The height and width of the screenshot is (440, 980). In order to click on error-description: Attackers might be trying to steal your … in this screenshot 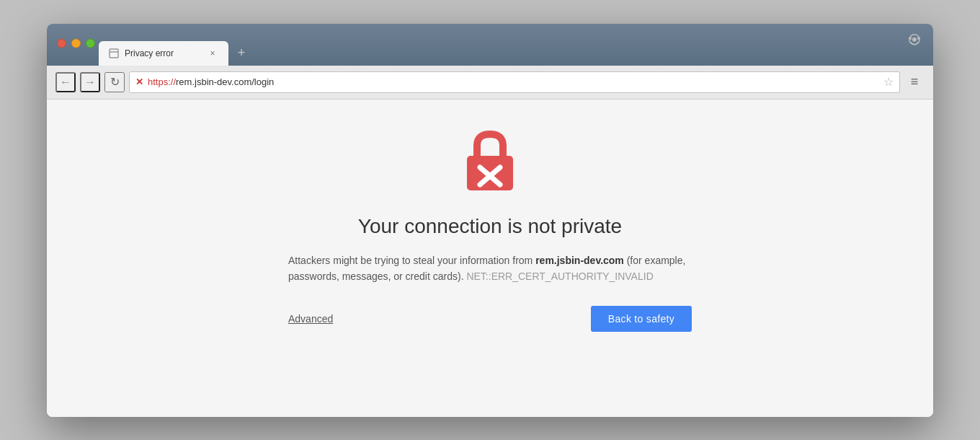, I will do `click(490, 268)`.